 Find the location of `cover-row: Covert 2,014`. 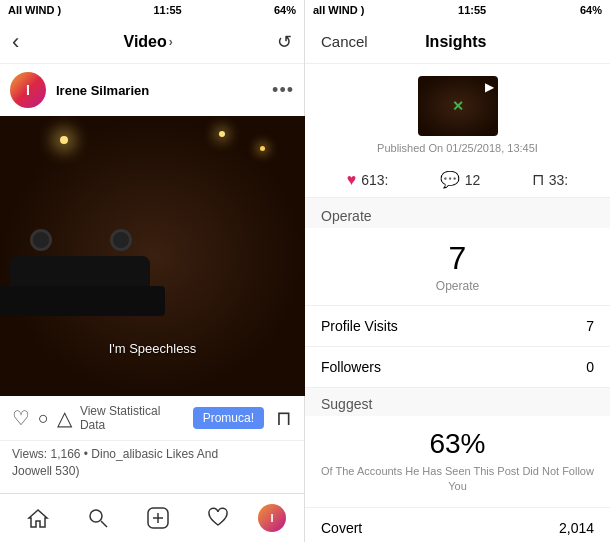

cover-row: Covert 2,014 is located at coordinates (458, 525).